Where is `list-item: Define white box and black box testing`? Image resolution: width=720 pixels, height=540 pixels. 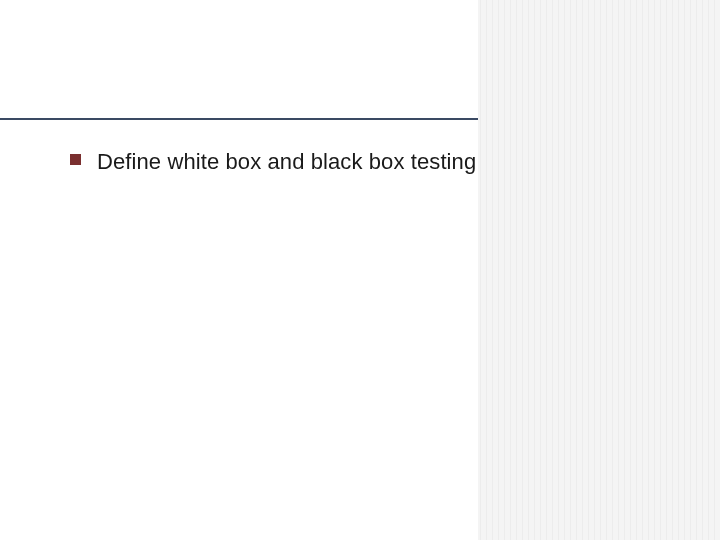 list-item: Define white box and black box testing is located at coordinates (375, 162).